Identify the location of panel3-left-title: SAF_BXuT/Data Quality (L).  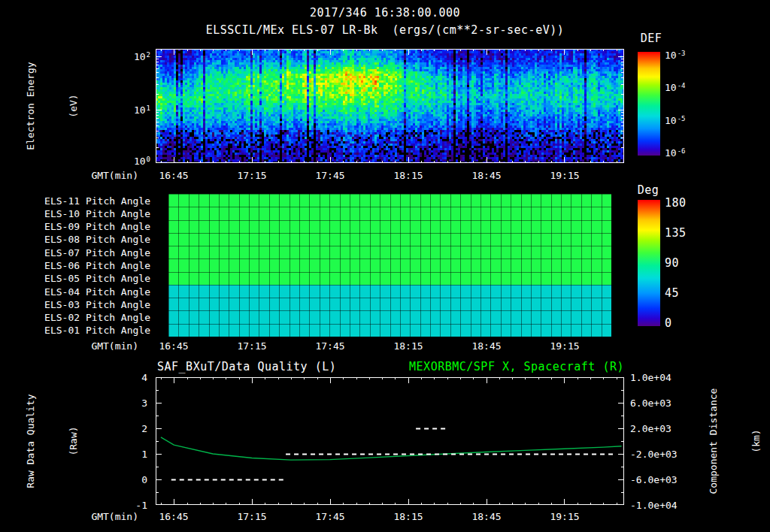
(247, 367).